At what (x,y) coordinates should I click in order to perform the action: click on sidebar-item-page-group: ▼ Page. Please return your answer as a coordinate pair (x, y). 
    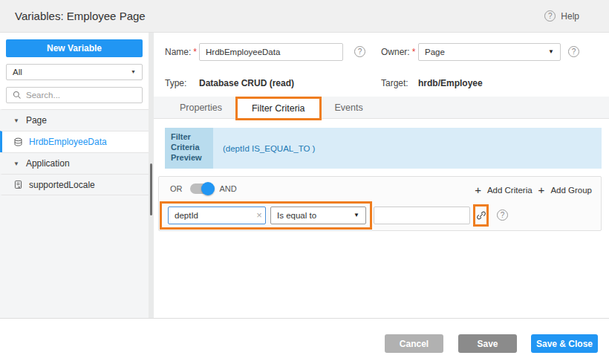
    Looking at the image, I should click on (74, 120).